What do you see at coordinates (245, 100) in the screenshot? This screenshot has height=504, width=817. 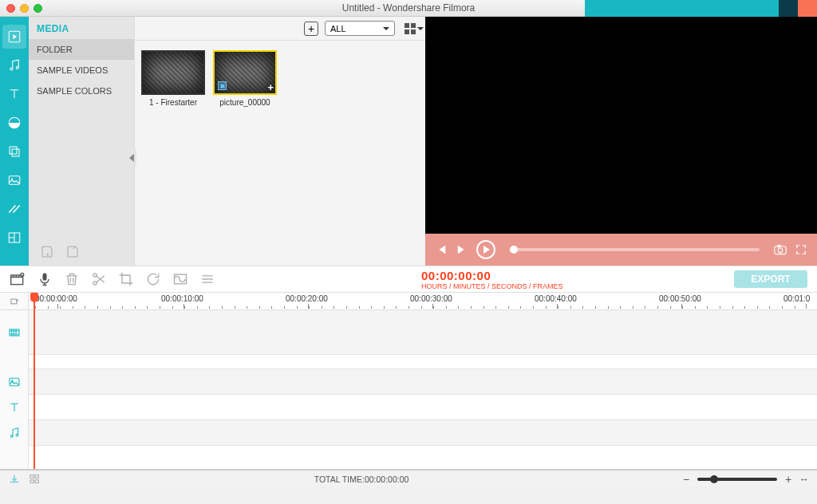 I see `media-thumbnail-label: picture_00000` at bounding box center [245, 100].